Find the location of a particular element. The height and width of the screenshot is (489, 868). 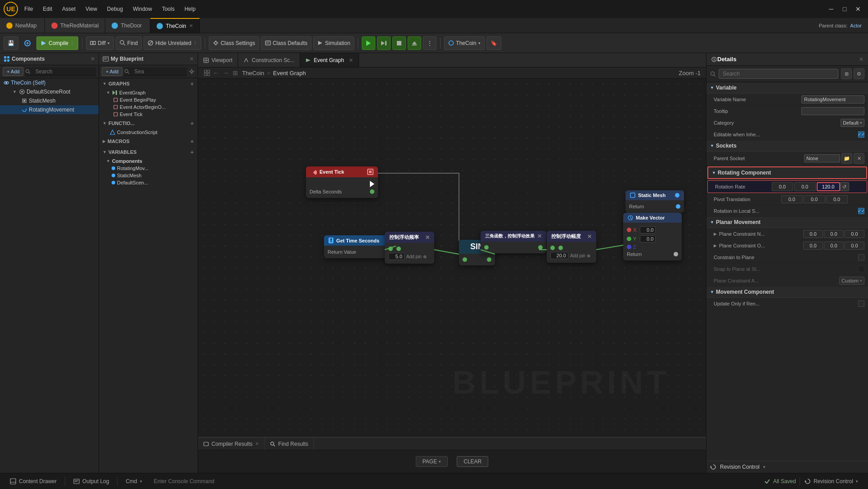

pivot-z-input is located at coordinates (837, 199).